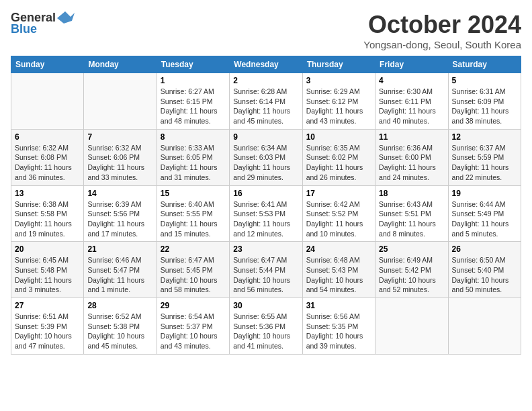 The width and height of the screenshot is (532, 411). What do you see at coordinates (339, 163) in the screenshot?
I see `day-info: Sunrise: 6:35 AMSunset: 6:02 PMDaylight:…` at bounding box center [339, 163].